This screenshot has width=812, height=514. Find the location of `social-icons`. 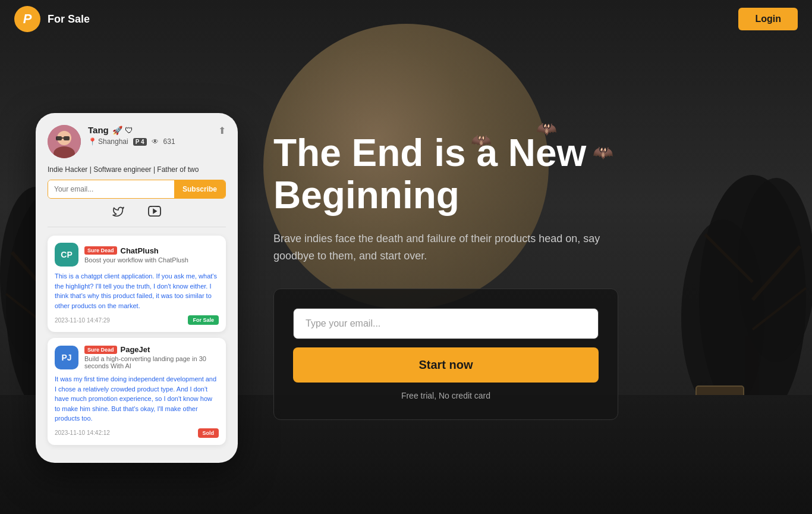

social-icons is located at coordinates (137, 217).